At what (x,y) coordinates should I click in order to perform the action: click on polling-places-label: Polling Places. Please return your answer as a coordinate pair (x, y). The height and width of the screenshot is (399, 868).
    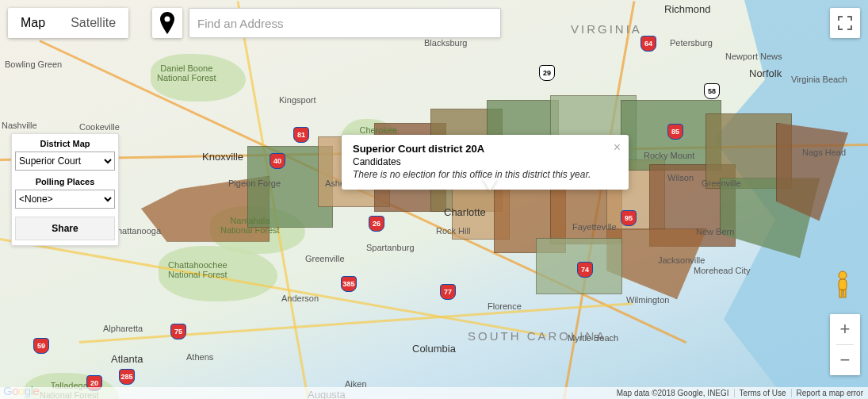
    Looking at the image, I should click on (65, 182).